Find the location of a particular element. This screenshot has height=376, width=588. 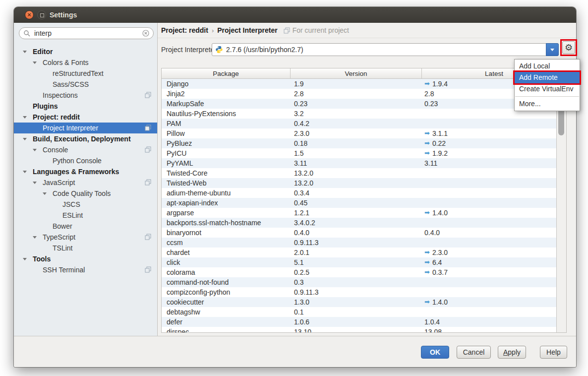

table-row: PyBluez0.18➡0.22 is located at coordinates (359, 143).